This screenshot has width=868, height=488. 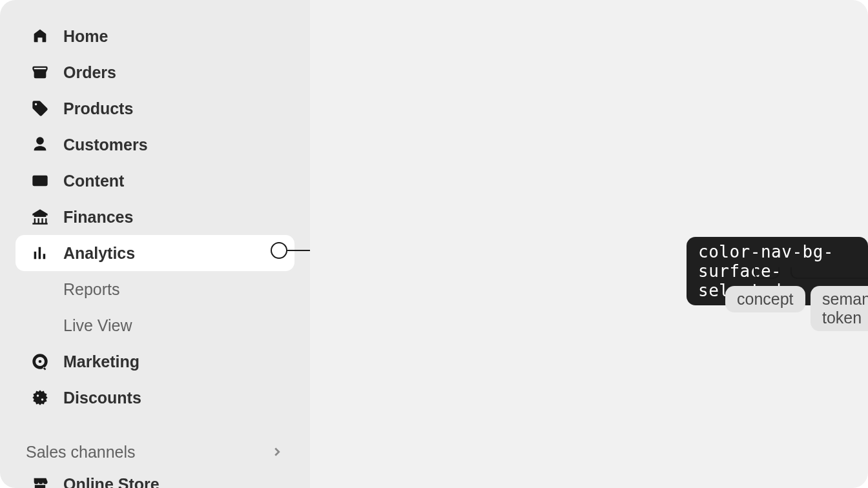 What do you see at coordinates (40, 217) in the screenshot?
I see `finances-icon` at bounding box center [40, 217].